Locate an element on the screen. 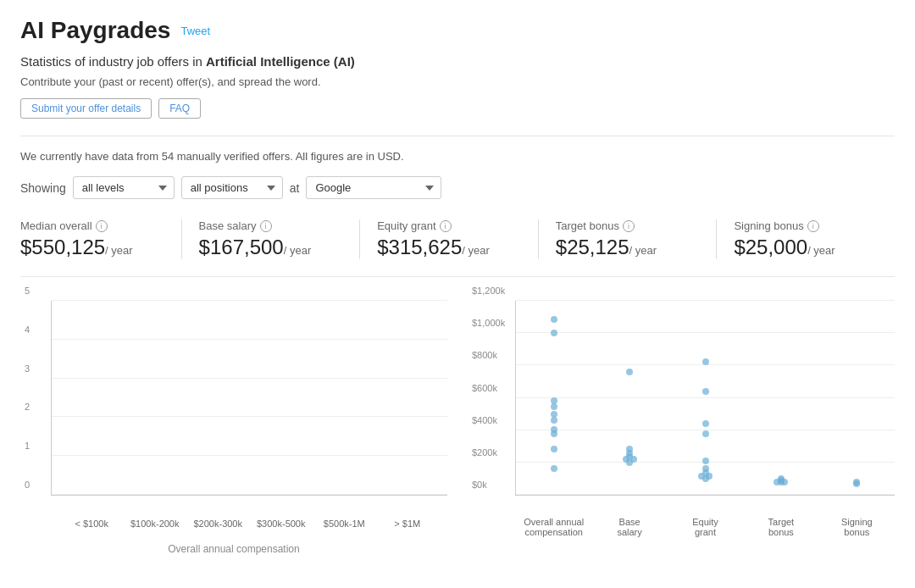 This screenshot has height=588, width=915. dot-y-axis-label: $1,200k is located at coordinates (488, 291).